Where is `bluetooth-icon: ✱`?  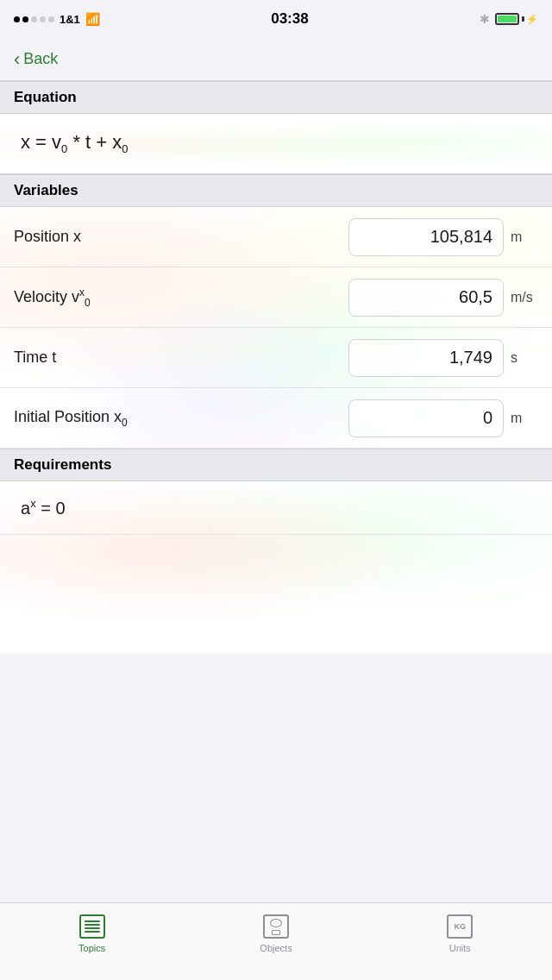
bluetooth-icon: ✱ is located at coordinates (485, 19).